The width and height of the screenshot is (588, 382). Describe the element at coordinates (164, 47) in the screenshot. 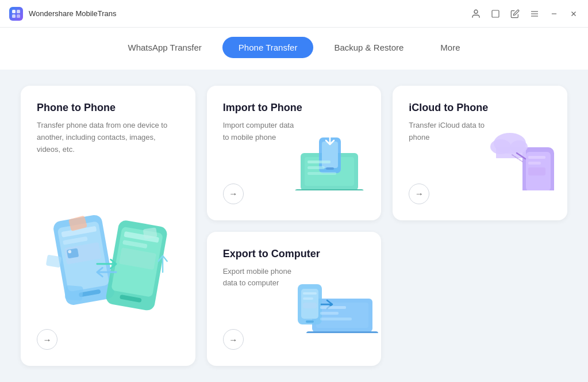

I see `tab-whatsapp-transfer: WhatsApp Transfer` at that location.